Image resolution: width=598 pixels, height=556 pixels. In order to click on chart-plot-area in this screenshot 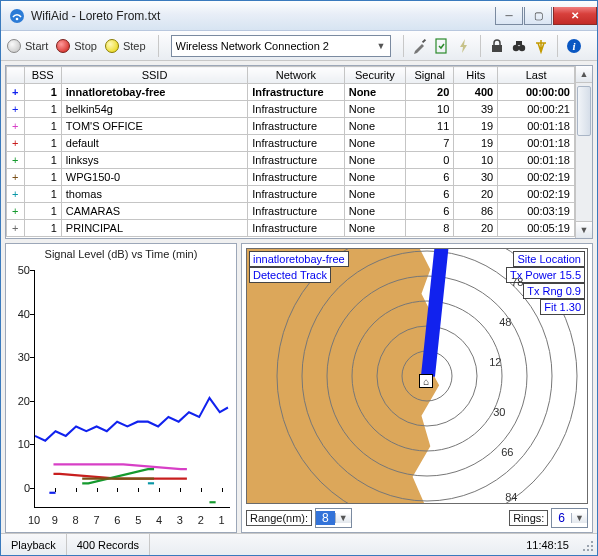, I will do `click(132, 389)`.